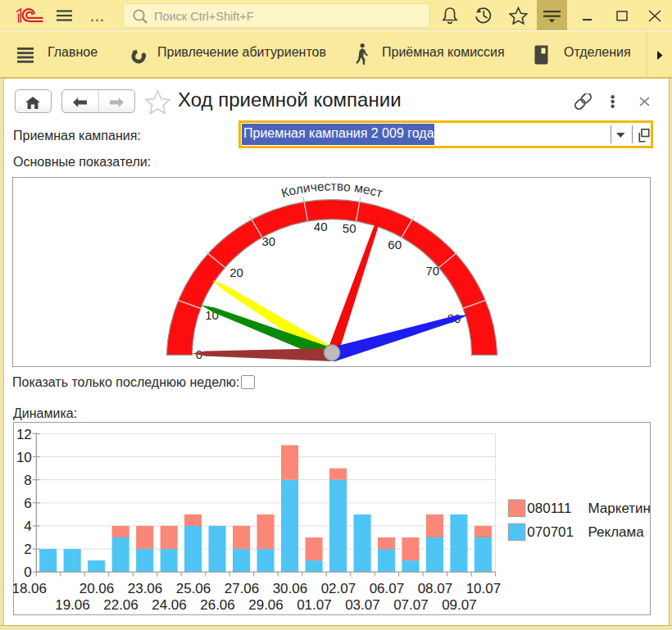 The image size is (672, 630). What do you see at coordinates (620, 508) in the screenshot?
I see `svg-text: Маркетинг` at bounding box center [620, 508].